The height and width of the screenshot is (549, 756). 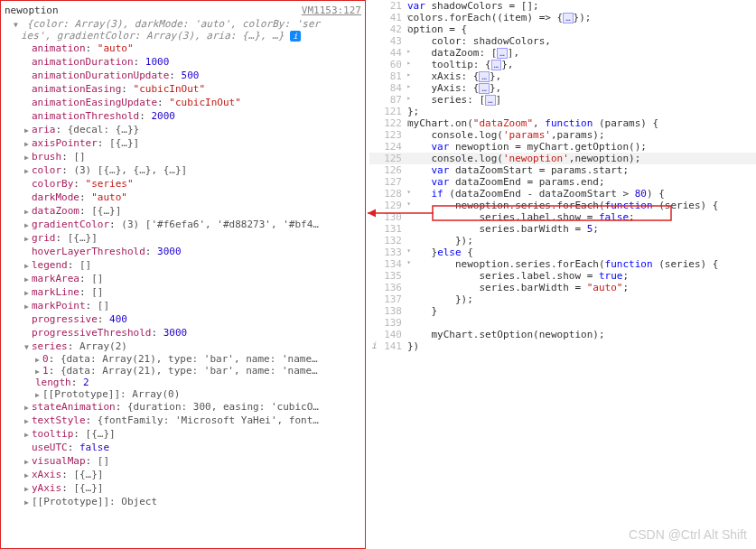 What do you see at coordinates (388, 18) in the screenshot?
I see `line-number: 41▸` at bounding box center [388, 18].